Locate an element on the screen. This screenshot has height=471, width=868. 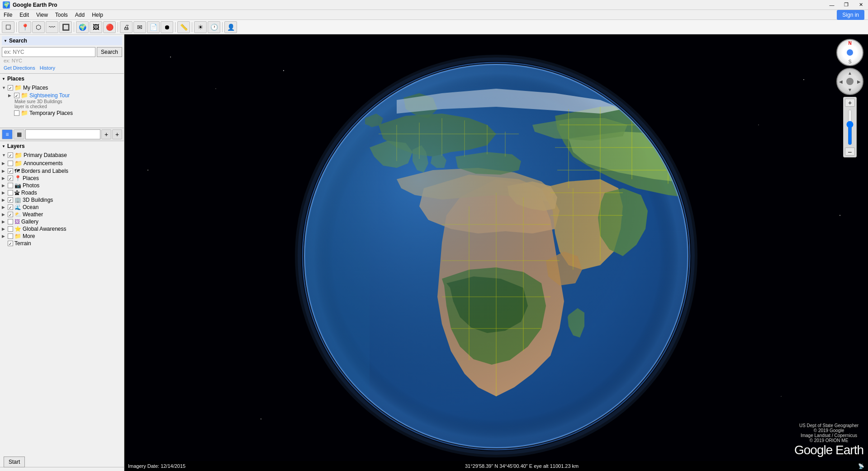
zoom-out-button: – is located at coordinates (850, 152).